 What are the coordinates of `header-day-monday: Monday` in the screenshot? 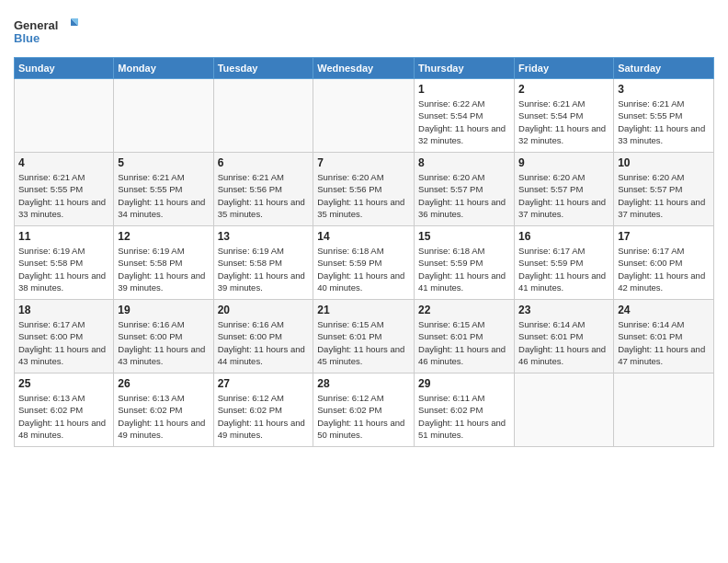 It's located at (164, 68).